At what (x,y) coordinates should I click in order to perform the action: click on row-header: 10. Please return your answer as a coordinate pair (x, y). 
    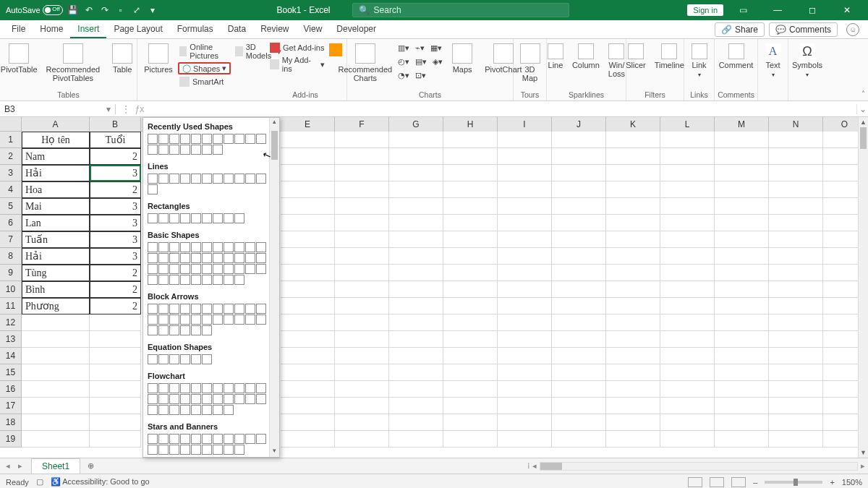
    Looking at the image, I should click on (11, 289).